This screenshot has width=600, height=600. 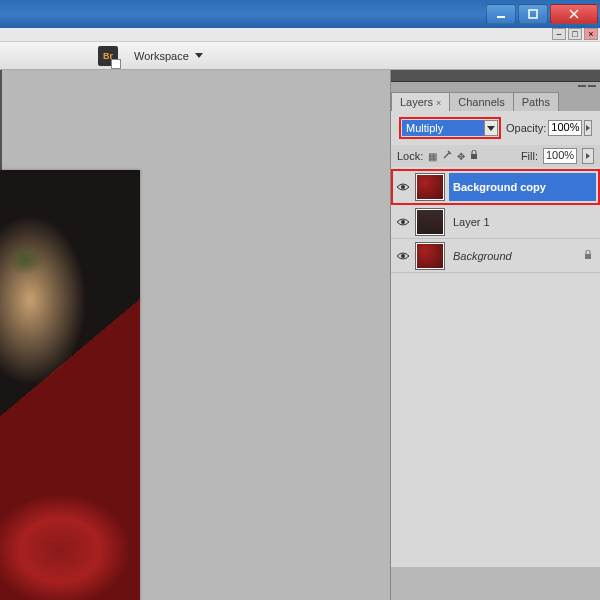 What do you see at coordinates (450, 128) in the screenshot?
I see `blend-mode-dropdown: Multiply` at bounding box center [450, 128].